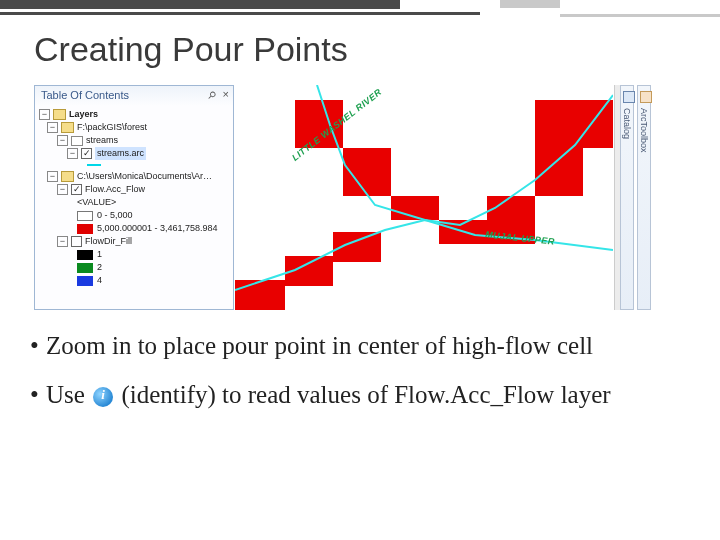  I want to click on swatch-blue-icon, so click(85, 281).